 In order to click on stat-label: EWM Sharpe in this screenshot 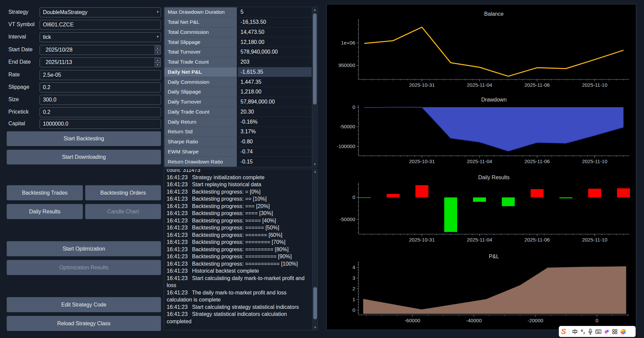, I will do `click(201, 152)`.